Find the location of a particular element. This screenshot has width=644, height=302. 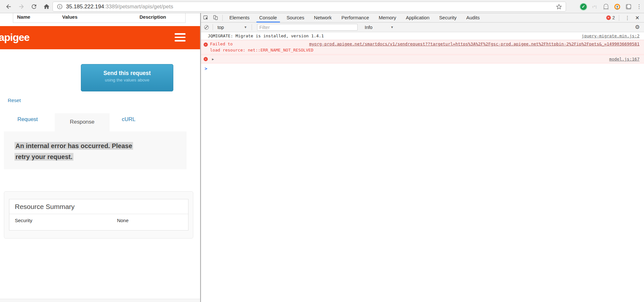

send-request-button-subtitle: using the values above is located at coordinates (127, 80).